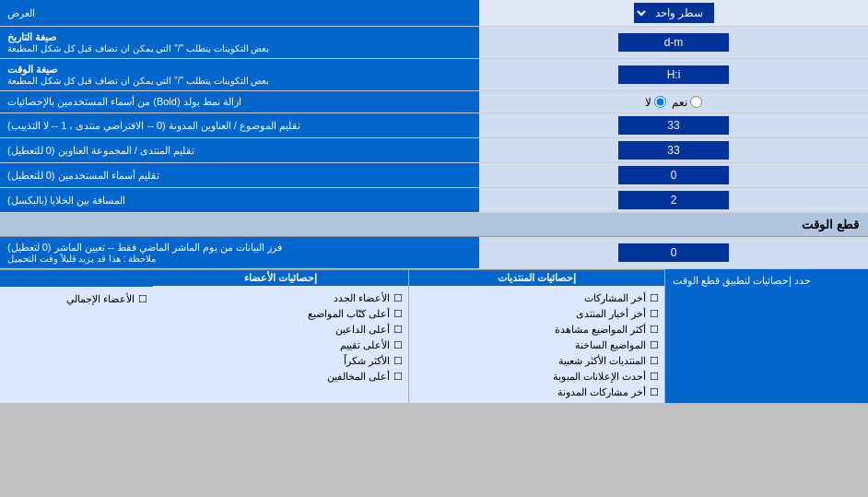 The image size is (868, 497). I want to click on forum-group-input-cell, so click(674, 150).